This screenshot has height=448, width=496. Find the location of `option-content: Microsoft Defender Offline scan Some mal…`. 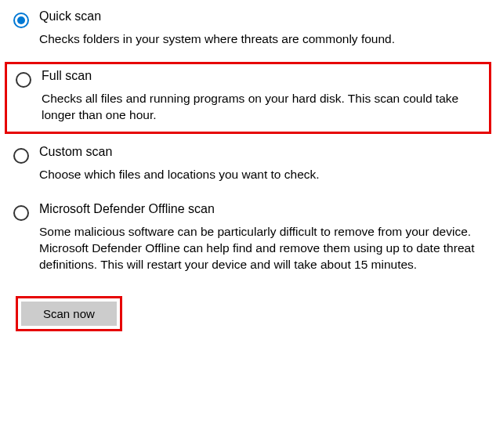

option-content: Microsoft Defender Offline scan Some mal… is located at coordinates (262, 238).